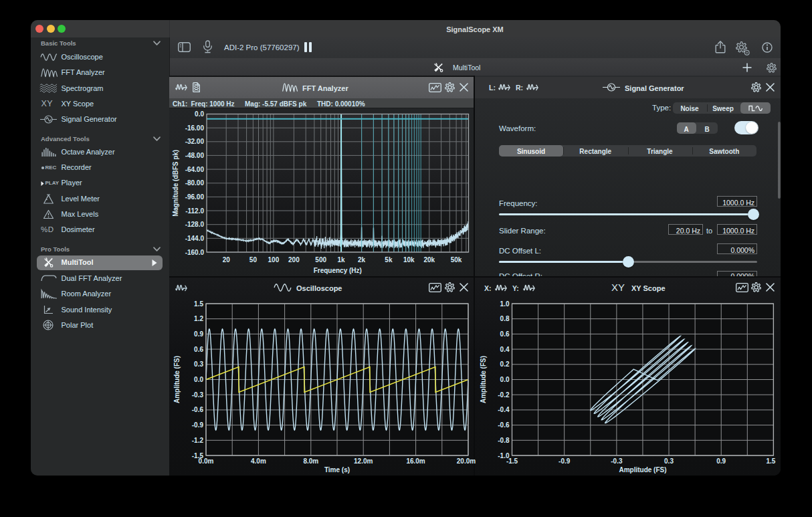 The width and height of the screenshot is (812, 517). What do you see at coordinates (195, 197) in the screenshot?
I see `svg-text: -96.00` at bounding box center [195, 197].